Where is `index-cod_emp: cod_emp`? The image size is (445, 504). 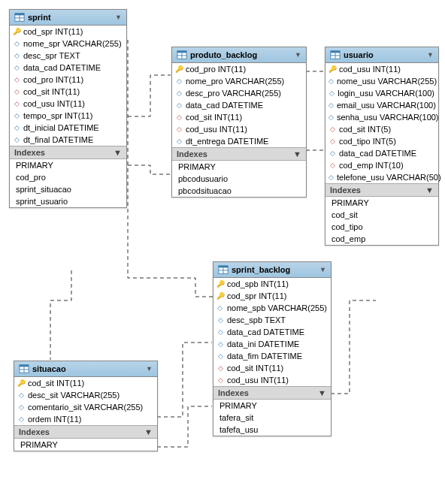 index-cod_emp: cod_emp is located at coordinates (382, 239).